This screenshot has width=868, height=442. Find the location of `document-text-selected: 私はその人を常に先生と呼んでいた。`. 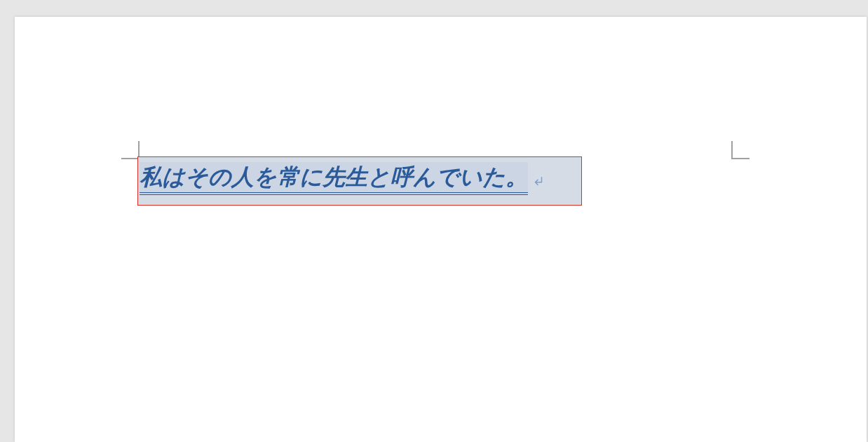

document-text-selected: 私はその人を常に先生と呼んでいた。 is located at coordinates (334, 178).